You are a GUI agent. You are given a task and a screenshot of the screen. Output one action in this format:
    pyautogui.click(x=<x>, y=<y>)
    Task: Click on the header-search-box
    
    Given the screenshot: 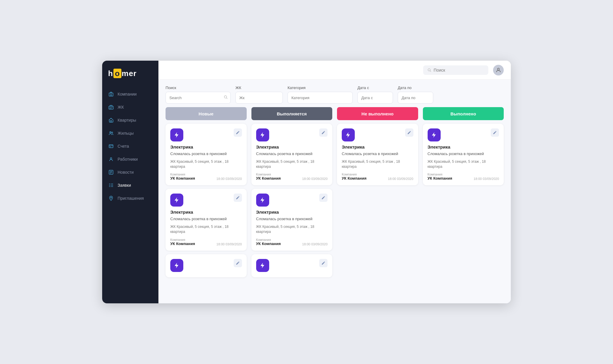 What is the action you would take?
    pyautogui.click(x=456, y=70)
    